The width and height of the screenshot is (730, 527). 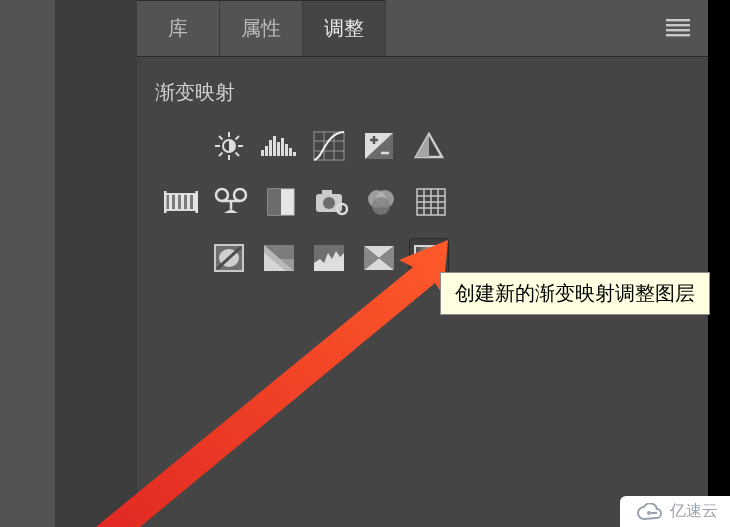 I want to click on left-gutter, so click(x=28, y=264).